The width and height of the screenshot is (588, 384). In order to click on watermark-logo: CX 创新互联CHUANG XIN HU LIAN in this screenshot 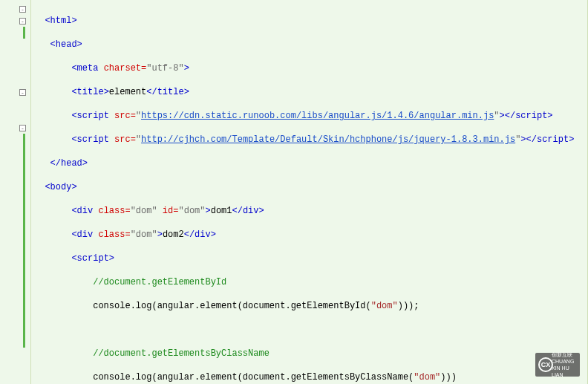, I will do `click(558, 365)`.